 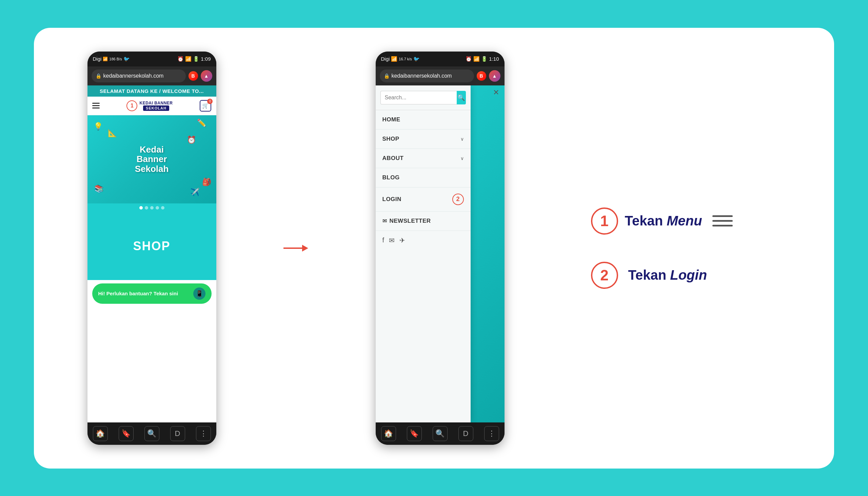 I want to click on logo-text-1: KEDAI BANNER SEKOLAH, so click(x=156, y=106).